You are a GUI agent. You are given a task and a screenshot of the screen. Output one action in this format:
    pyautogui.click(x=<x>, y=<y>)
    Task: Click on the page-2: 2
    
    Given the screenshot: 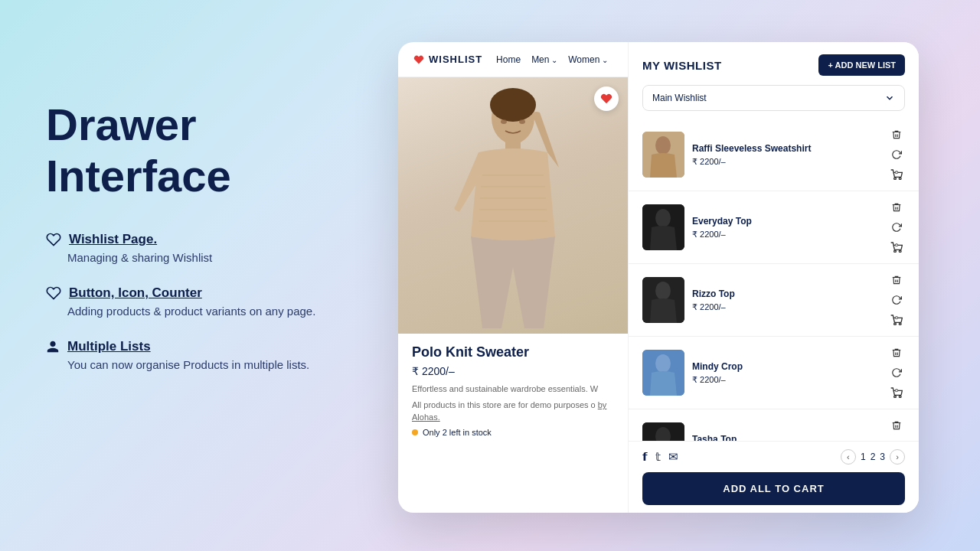 What is the action you would take?
    pyautogui.click(x=873, y=457)
    